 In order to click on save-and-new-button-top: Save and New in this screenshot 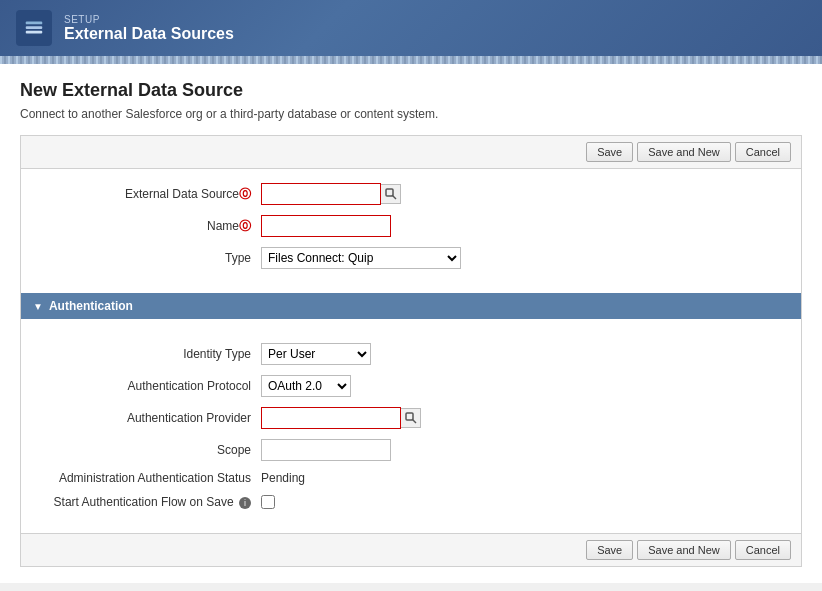, I will do `click(684, 152)`.